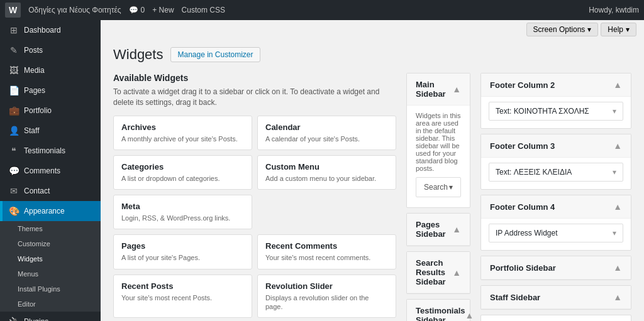 This screenshot has width=644, height=321. What do you see at coordinates (182, 133) in the screenshot?
I see `widget-archives: Archives A monthly archive of your site'…` at bounding box center [182, 133].